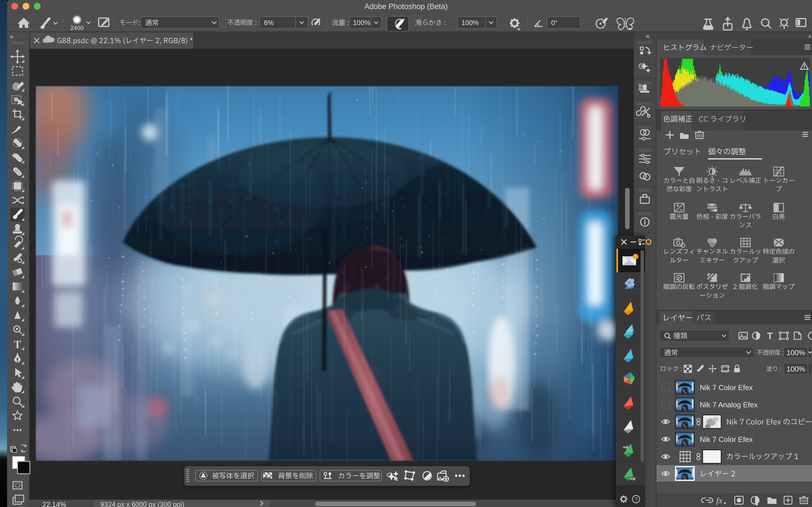 Image resolution: width=812 pixels, height=507 pixels. Describe the element at coordinates (719, 500) in the screenshot. I see `svg-text: fx` at that location.